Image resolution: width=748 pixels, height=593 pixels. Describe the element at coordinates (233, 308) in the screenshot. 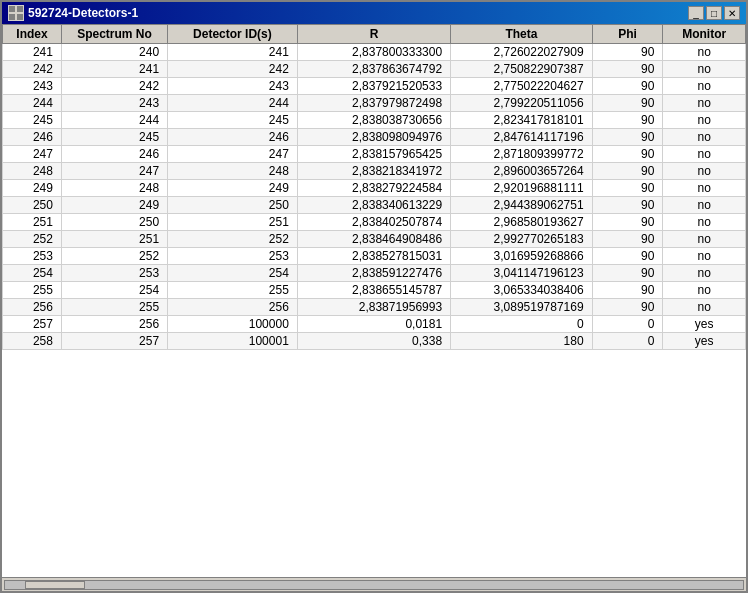

I see `detector-cell: 256` at that location.